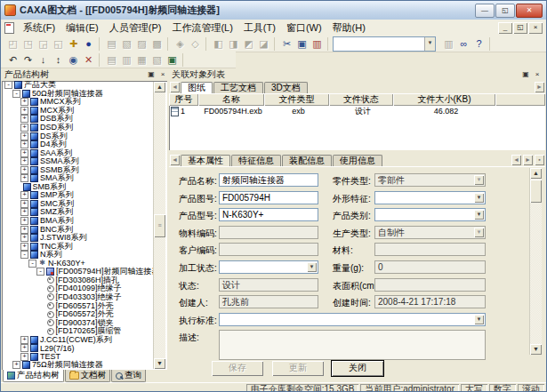  What do you see at coordinates (82, 28) in the screenshot?
I see `menu-item-2: 编辑(E)` at bounding box center [82, 28].